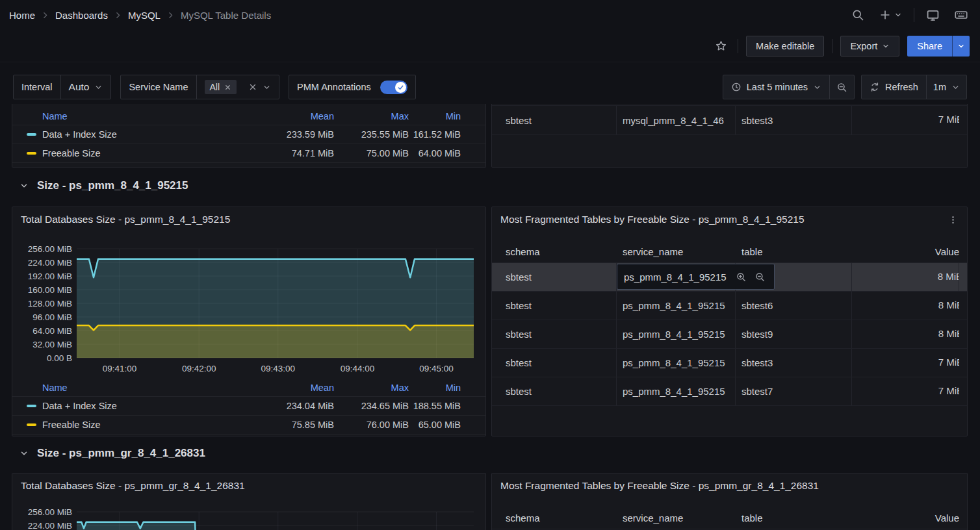  Describe the element at coordinates (929, 46) in the screenshot. I see `share-button: Share` at that location.